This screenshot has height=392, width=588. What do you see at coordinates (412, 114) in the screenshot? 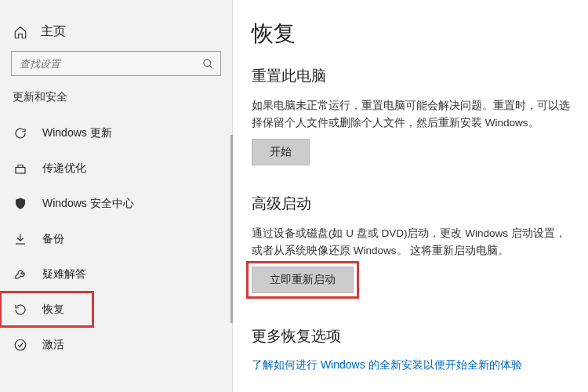
I see `reset-description: 如果电脑未正常运行，重置电脑可能会解决问题。重置时，可以选择保留个人文件或删除个…` at bounding box center [412, 114].